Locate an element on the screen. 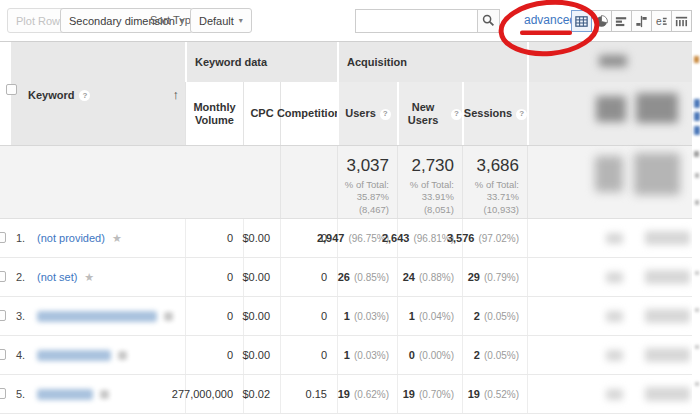  table-row: 2. (not set) ★ 0 $0.00 0 26 (0.85%) 24 (… is located at coordinates (350, 278).